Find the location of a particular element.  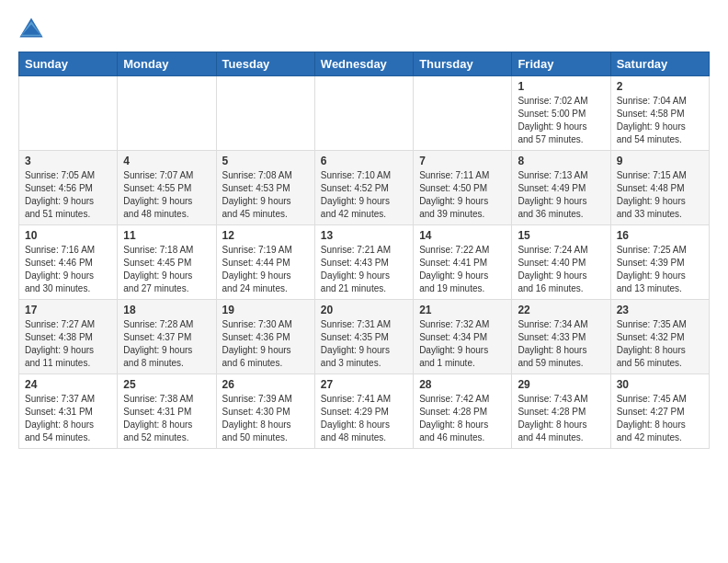

day-info: Sunrise: 7:11 AM Sunset: 4:50 PM Dayligh… is located at coordinates (462, 195).